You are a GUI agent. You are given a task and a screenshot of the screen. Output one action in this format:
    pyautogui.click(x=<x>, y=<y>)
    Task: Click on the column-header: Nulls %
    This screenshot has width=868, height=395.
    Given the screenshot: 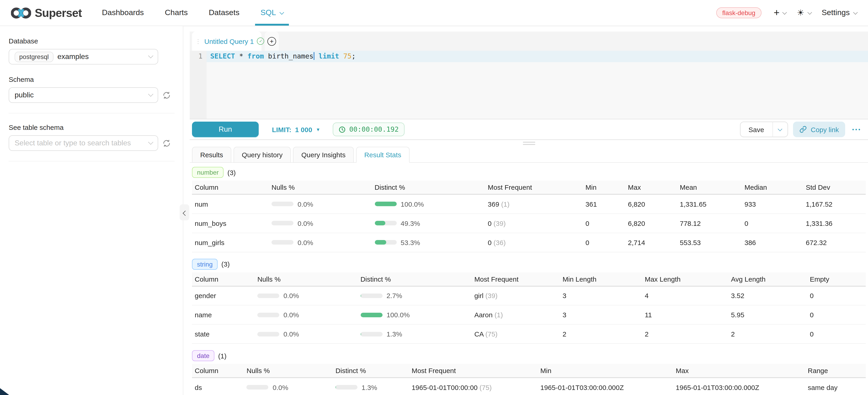 What is the action you would take?
    pyautogui.click(x=306, y=279)
    